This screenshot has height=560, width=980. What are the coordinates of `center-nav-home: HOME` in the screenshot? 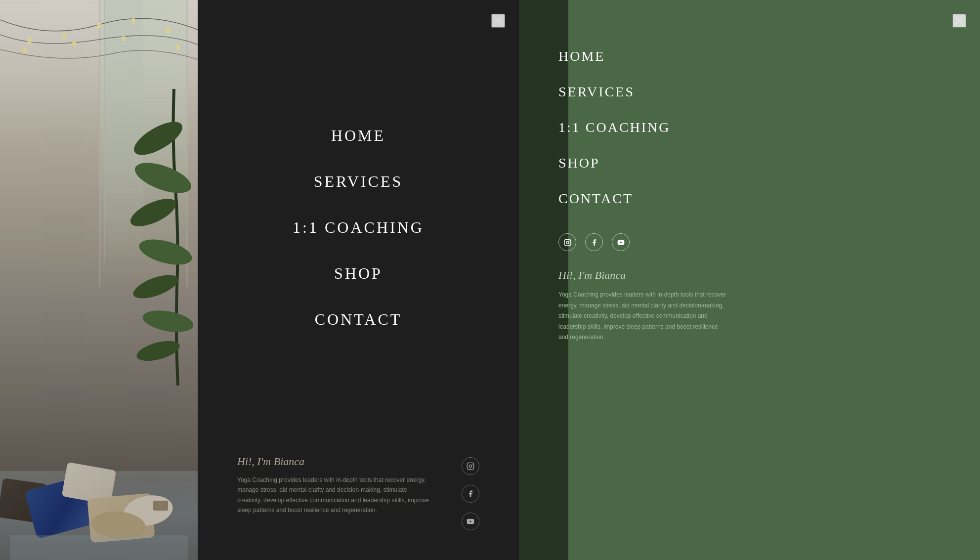 It's located at (358, 135).